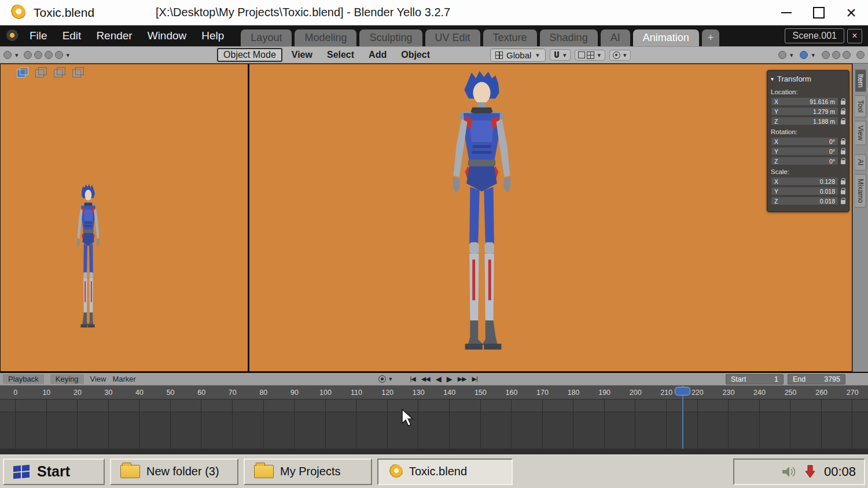  What do you see at coordinates (815, 36) in the screenshot?
I see `scene-name-field: Scene.001` at bounding box center [815, 36].